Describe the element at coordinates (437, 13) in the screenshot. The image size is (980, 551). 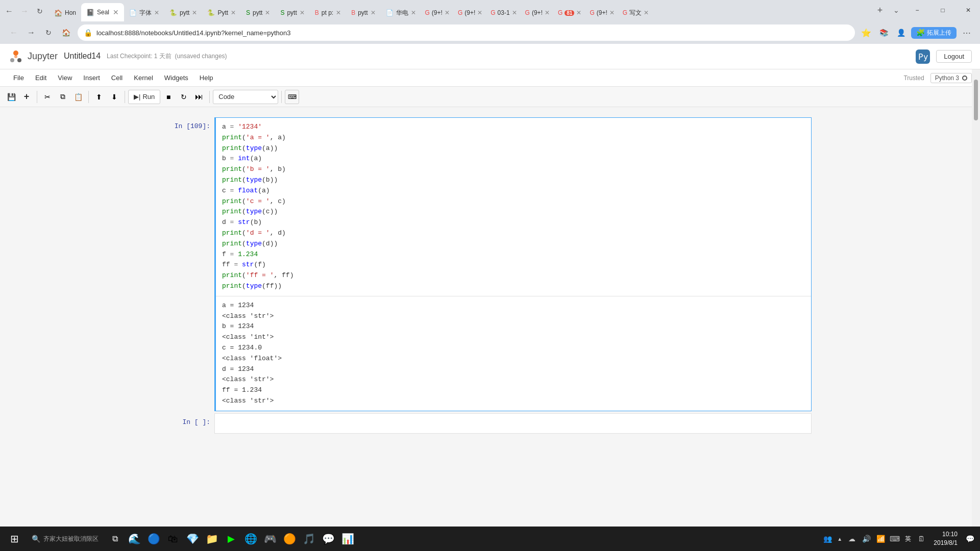
I see `tab-g1: G (9+! ✕` at that location.